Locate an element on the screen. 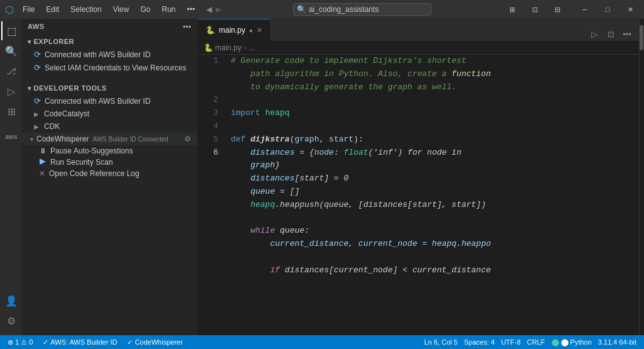 The image size is (644, 349). minimap-scroll is located at coordinates (641, 38).